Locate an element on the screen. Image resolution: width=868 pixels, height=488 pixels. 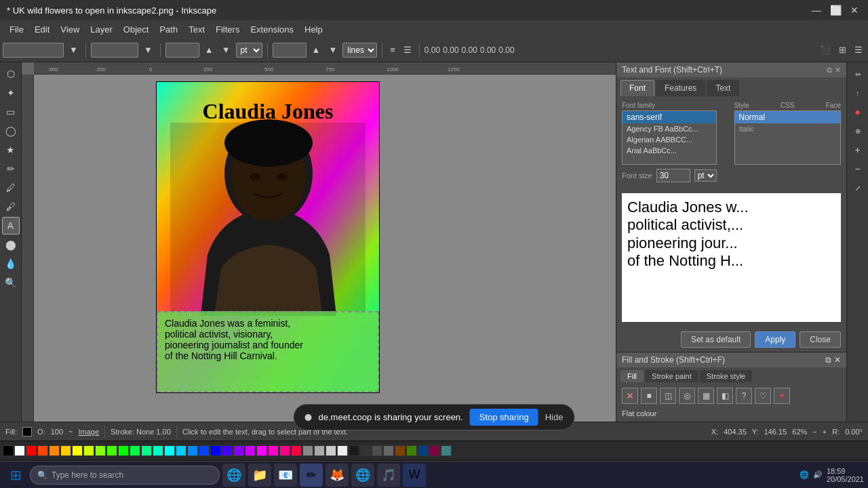
fill-flat-btn: ■ is located at coordinates (649, 396).